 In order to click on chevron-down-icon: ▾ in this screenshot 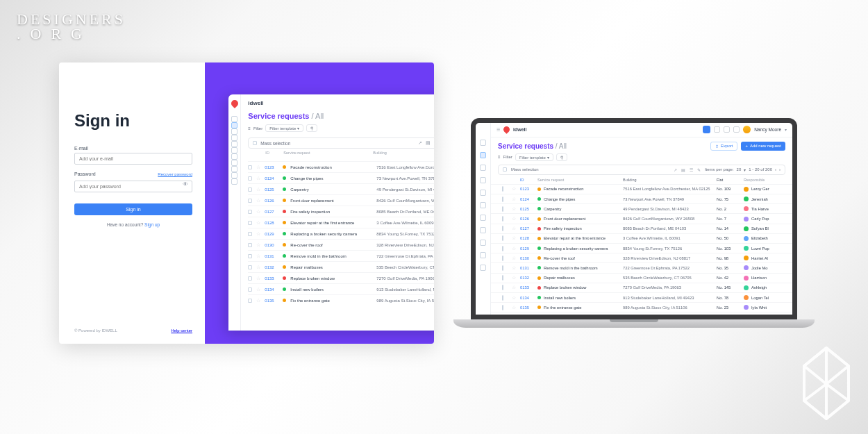, I will do `click(744, 169)`.